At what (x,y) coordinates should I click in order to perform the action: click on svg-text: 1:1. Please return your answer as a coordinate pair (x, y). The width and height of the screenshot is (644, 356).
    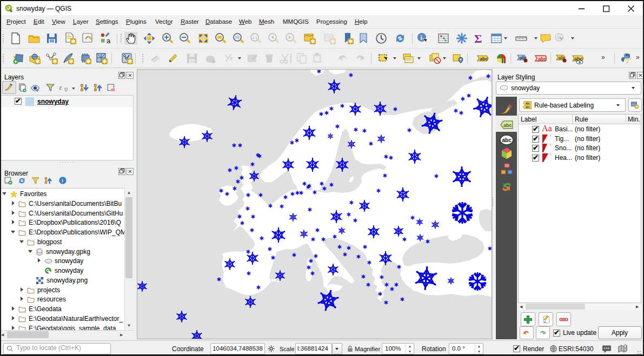
    Looking at the image, I should click on (255, 38).